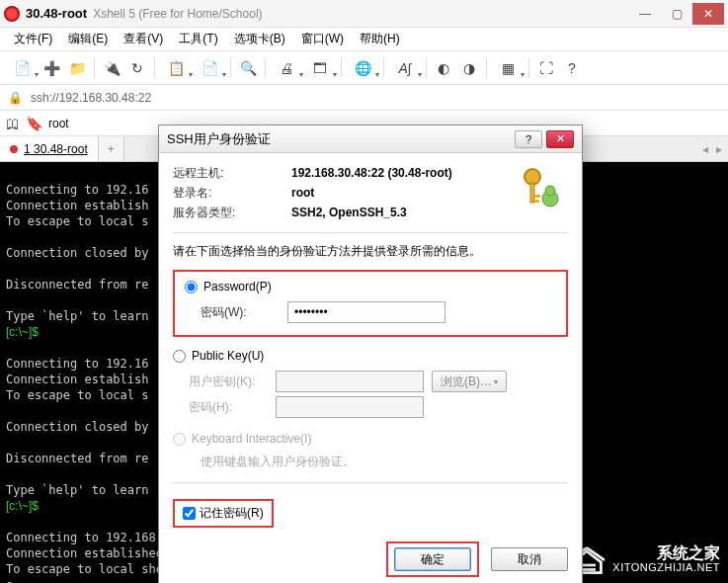 This screenshot has height=583, width=728. I want to click on xftp-icon: ◑, so click(469, 68).